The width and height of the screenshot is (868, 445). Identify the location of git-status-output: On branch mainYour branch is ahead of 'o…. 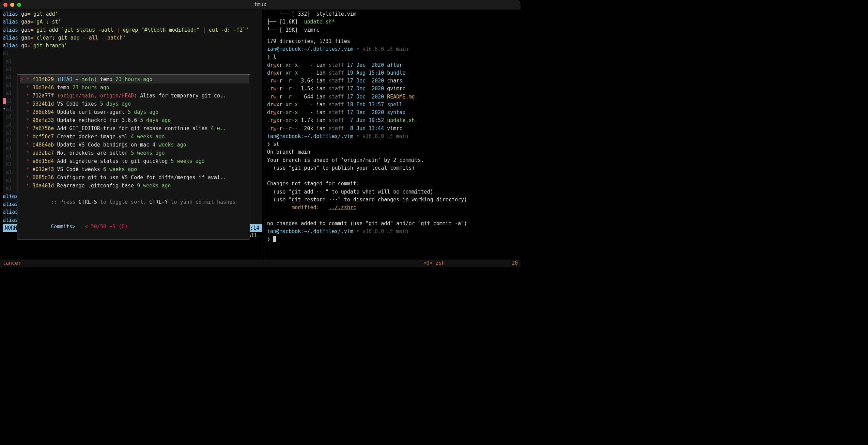
(393, 176).